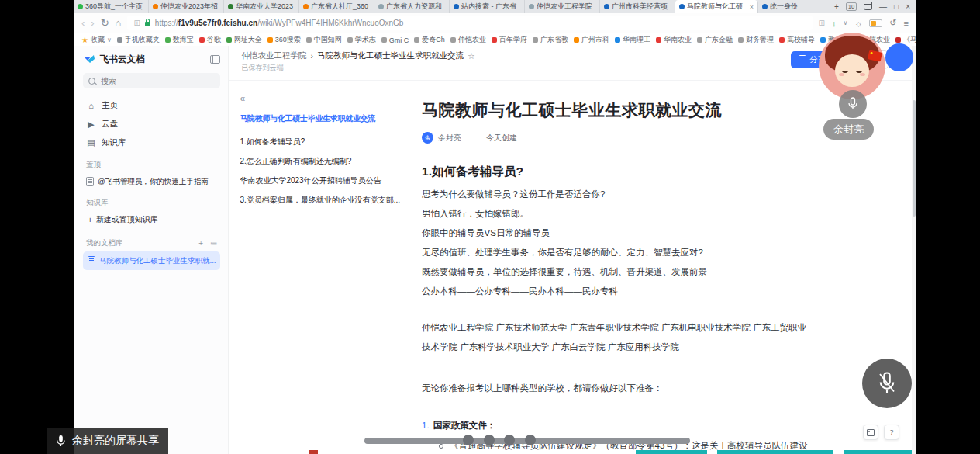 This screenshot has height=454, width=980. I want to click on outline-item: 3.党员档案归属，最终就业的企业没有党支部..., so click(319, 200).